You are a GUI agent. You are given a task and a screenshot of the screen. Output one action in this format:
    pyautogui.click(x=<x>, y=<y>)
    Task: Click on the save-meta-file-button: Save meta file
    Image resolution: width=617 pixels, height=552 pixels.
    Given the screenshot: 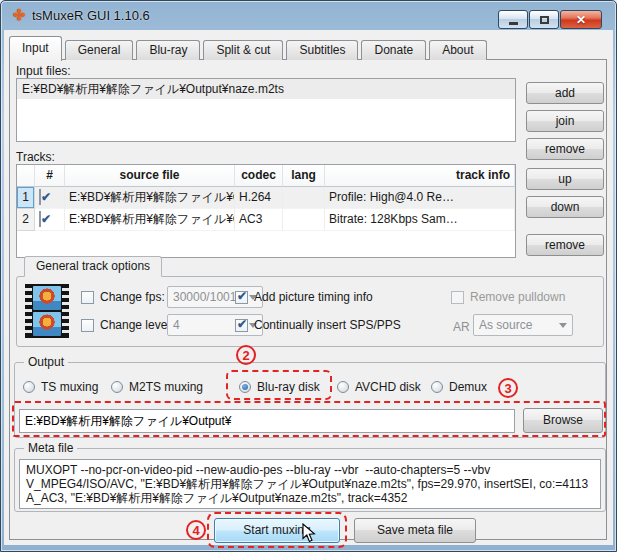 What is the action you would take?
    pyautogui.click(x=415, y=530)
    